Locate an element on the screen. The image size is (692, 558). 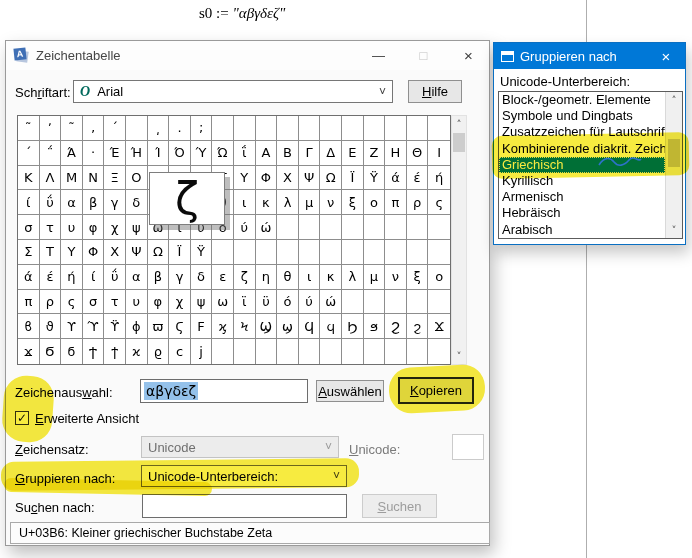
scroll-up-icon is located at coordinates (459, 124).